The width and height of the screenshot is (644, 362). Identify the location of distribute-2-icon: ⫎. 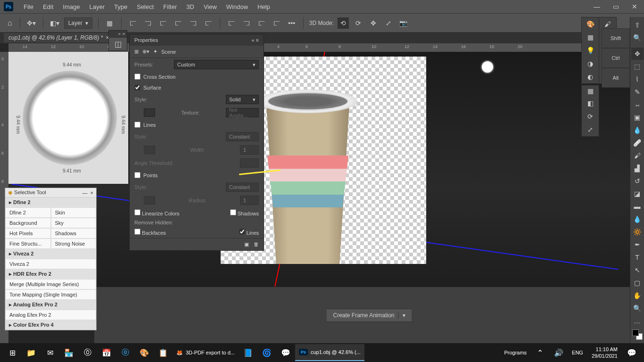
(247, 23).